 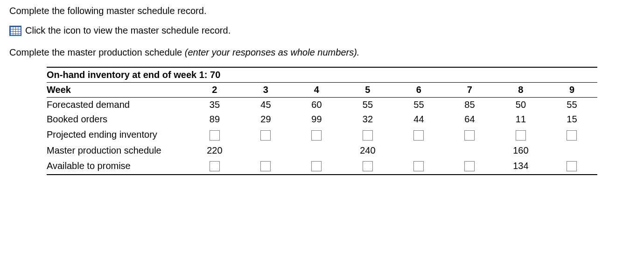 I want to click on forecast-cell: 50, so click(x=521, y=105).